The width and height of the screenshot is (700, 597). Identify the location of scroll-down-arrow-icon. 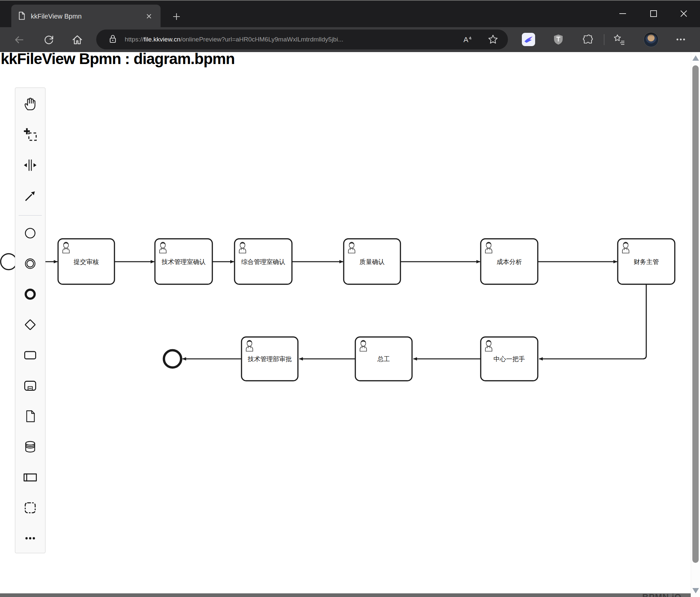
(696, 591).